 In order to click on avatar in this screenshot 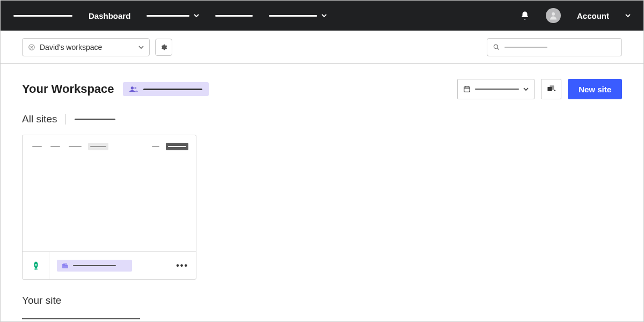, I will do `click(553, 16)`.